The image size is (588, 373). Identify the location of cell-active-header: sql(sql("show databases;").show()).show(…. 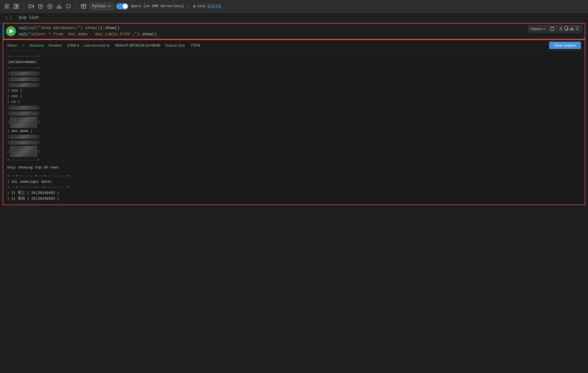
(294, 31).